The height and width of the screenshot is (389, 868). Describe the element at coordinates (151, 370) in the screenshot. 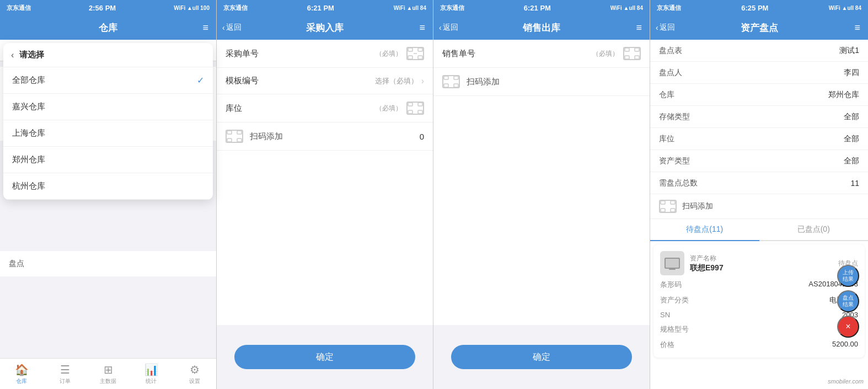

I see `stats-tab-icon: 📊` at that location.